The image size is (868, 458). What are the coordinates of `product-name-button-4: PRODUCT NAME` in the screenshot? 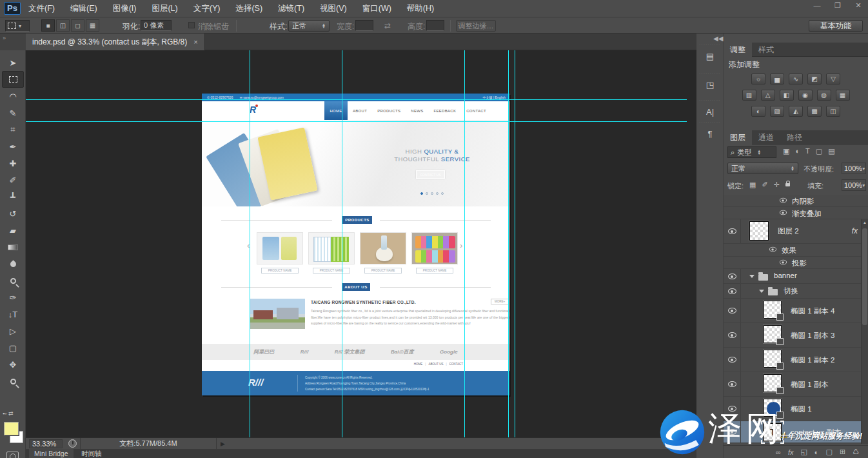 It's located at (435, 271).